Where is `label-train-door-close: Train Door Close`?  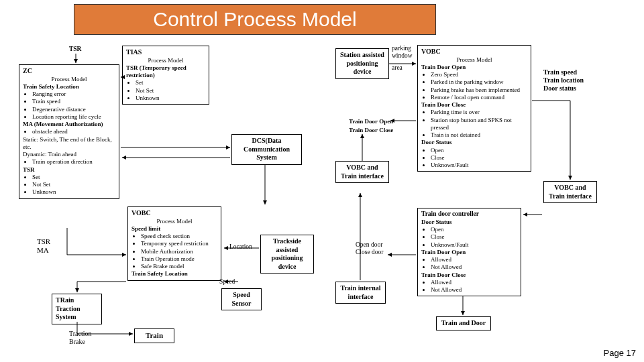 label-train-door-close: Train Door Close is located at coordinates (371, 130).